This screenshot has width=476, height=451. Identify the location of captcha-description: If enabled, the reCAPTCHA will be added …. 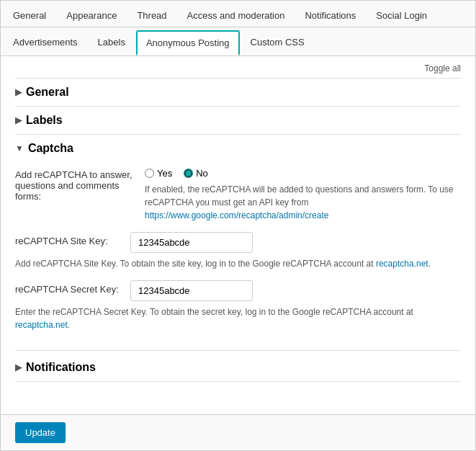
(302, 202).